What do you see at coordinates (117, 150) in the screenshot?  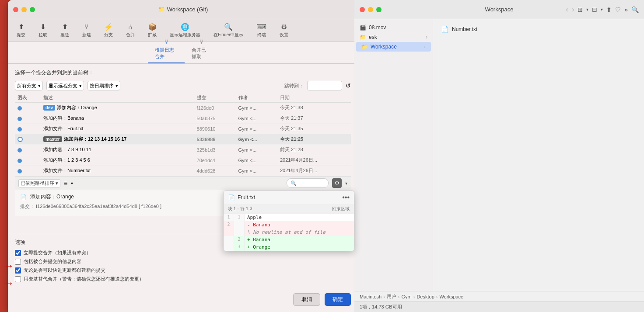 I see `commit-desc-cell: 添加内容：7 8 9 10 11` at bounding box center [117, 150].